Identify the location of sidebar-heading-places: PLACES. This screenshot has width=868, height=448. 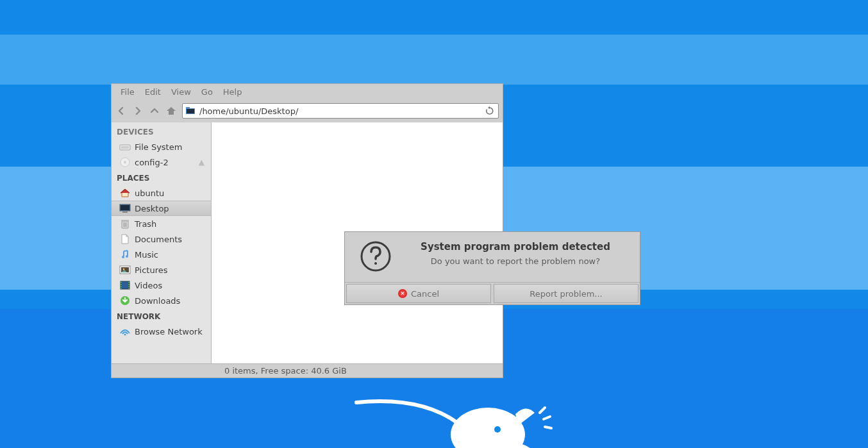
(162, 178).